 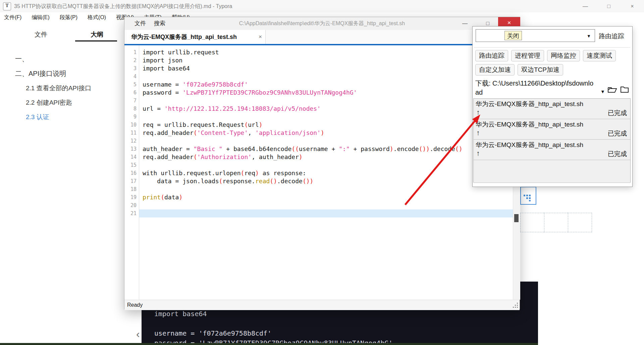 I want to click on code-token: 'Content-Type', so click(x=223, y=133).